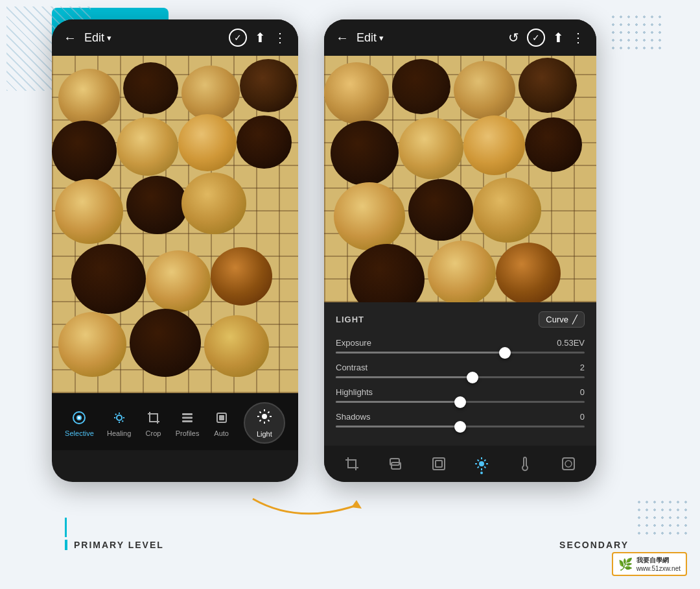 This screenshot has height=589, width=700. I want to click on nav-crop, so click(352, 464).